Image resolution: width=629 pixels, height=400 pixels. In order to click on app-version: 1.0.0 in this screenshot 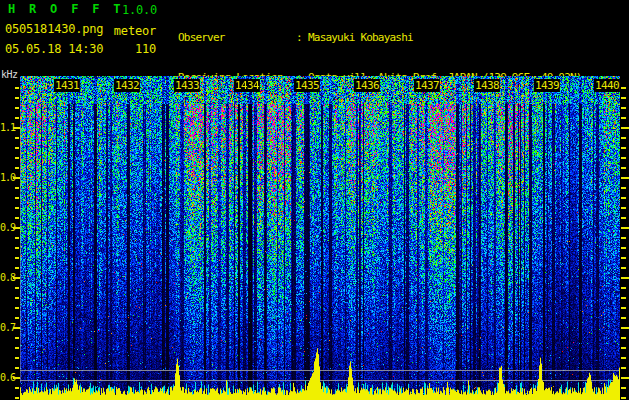, I will do `click(140, 10)`.